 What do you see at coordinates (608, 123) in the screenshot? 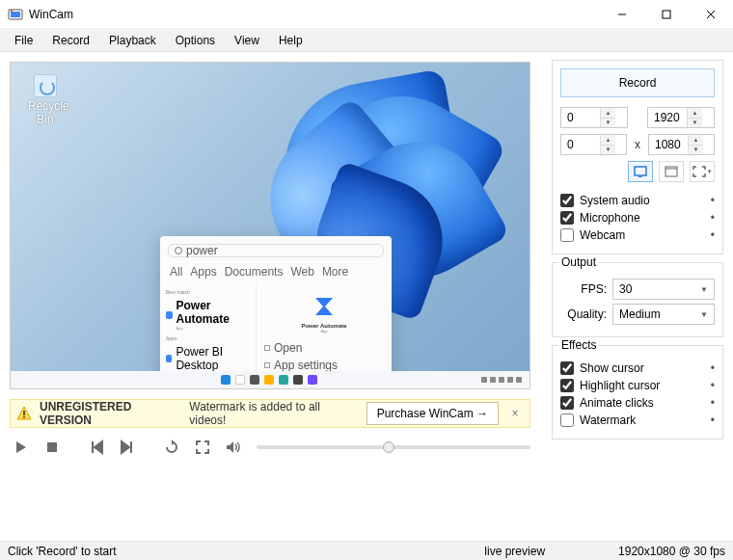
I see `x1-down: ▼` at bounding box center [608, 123].